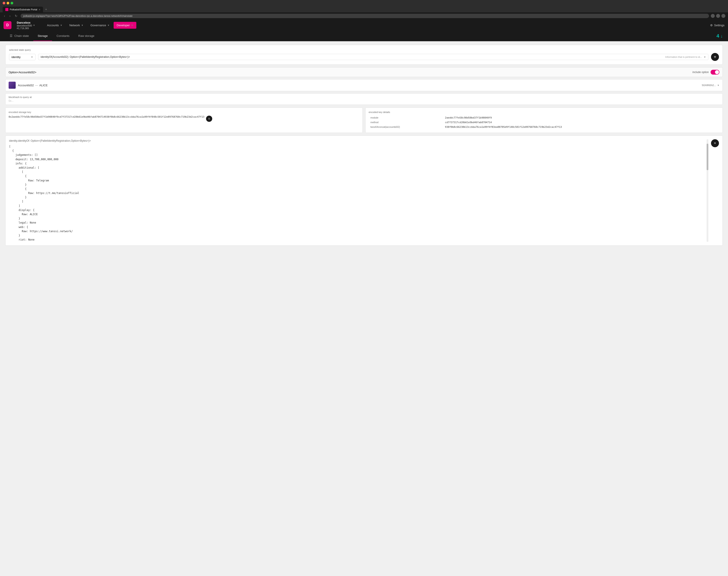 This screenshot has width=728, height=576. Describe the element at coordinates (406, 122) in the screenshot. I see `method-row-label: method` at that location.